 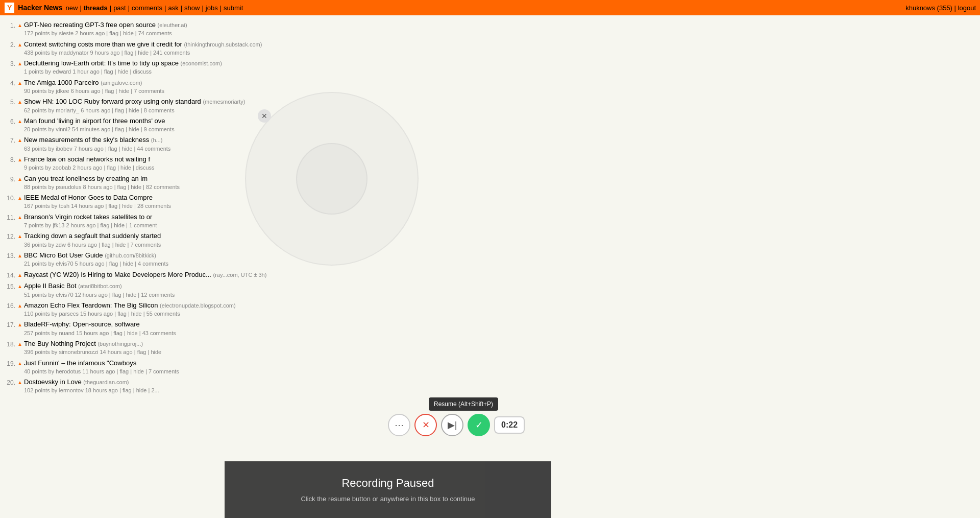 What do you see at coordinates (500, 91) in the screenshot?
I see `story-meta: 90 points by jdkee 6 hours ago | flag | …` at bounding box center [500, 91].